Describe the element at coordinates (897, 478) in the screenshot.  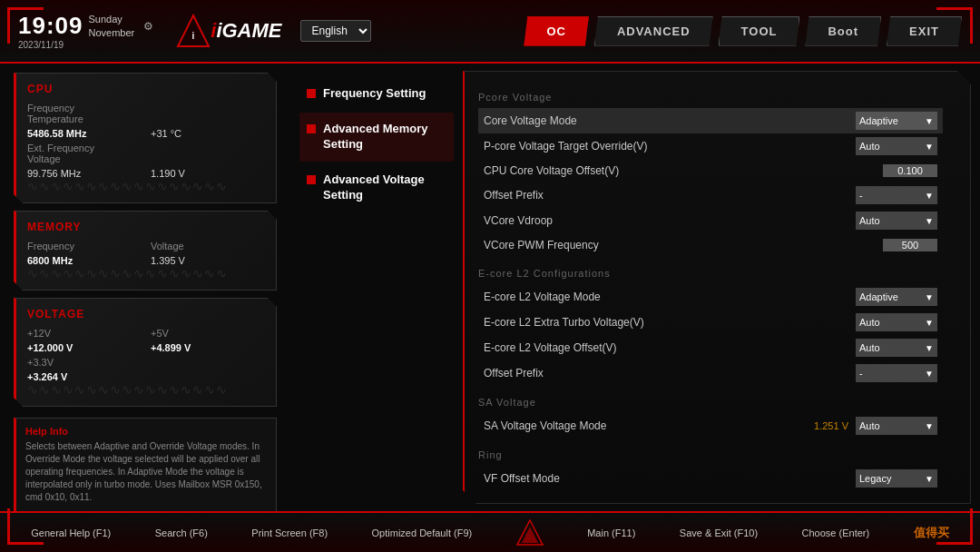
I see `dropdown-vf-offset: Legacy ▼` at that location.